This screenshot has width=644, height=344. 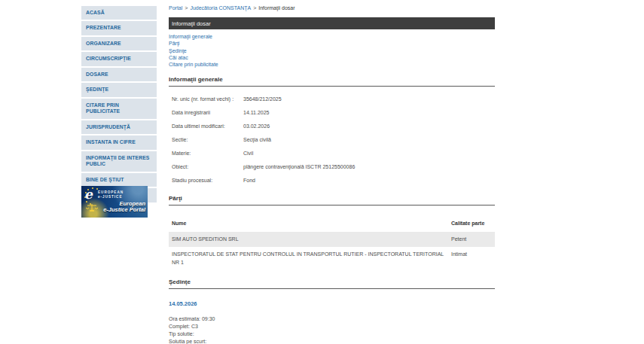 I want to click on section-quick-links: Informaţii generale Părţi Şedinţe Căi at…, so click(x=331, y=50).